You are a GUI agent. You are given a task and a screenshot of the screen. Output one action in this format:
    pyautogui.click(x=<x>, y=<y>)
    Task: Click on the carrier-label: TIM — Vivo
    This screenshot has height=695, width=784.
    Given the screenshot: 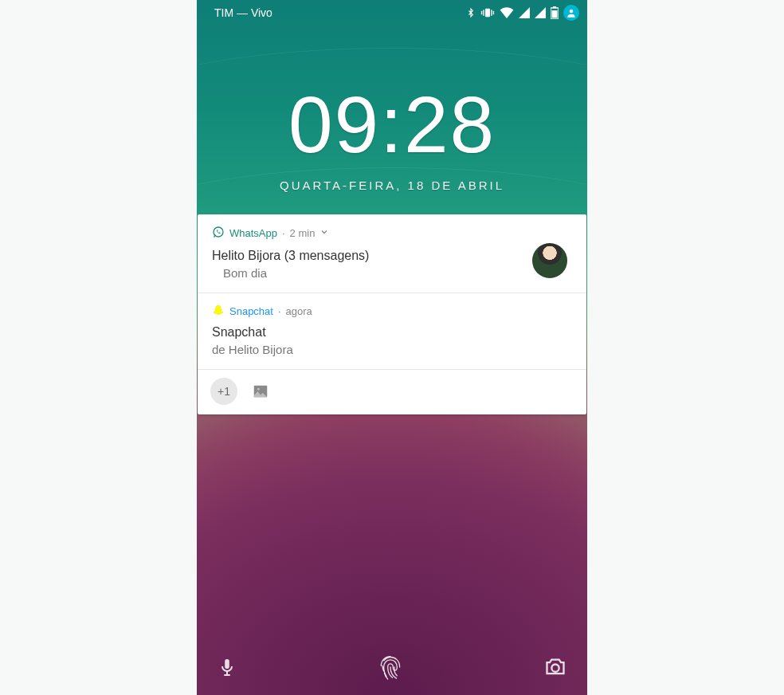 What is the action you would take?
    pyautogui.click(x=244, y=13)
    